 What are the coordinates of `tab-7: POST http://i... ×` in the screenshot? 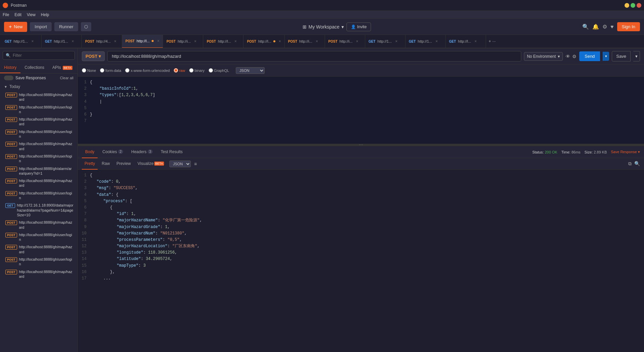 It's located at (305, 42).